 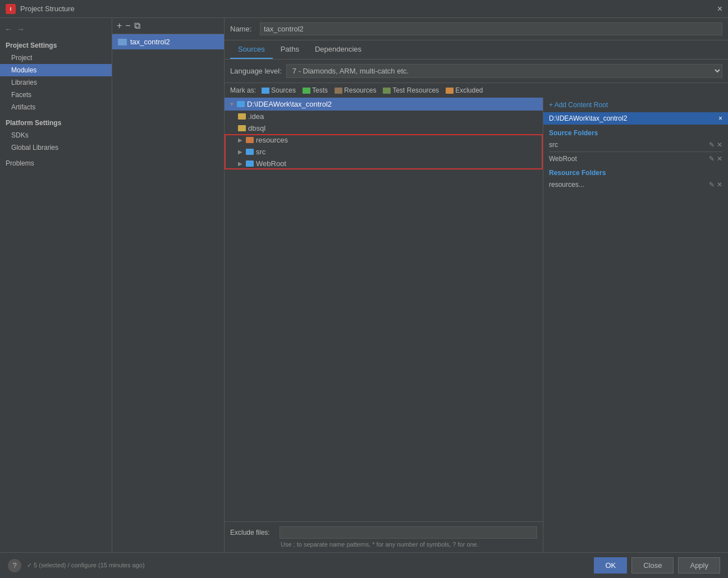 I want to click on language-level-select: 7 - Diamonds, ARM, multi-catch etc., so click(x=504, y=71).